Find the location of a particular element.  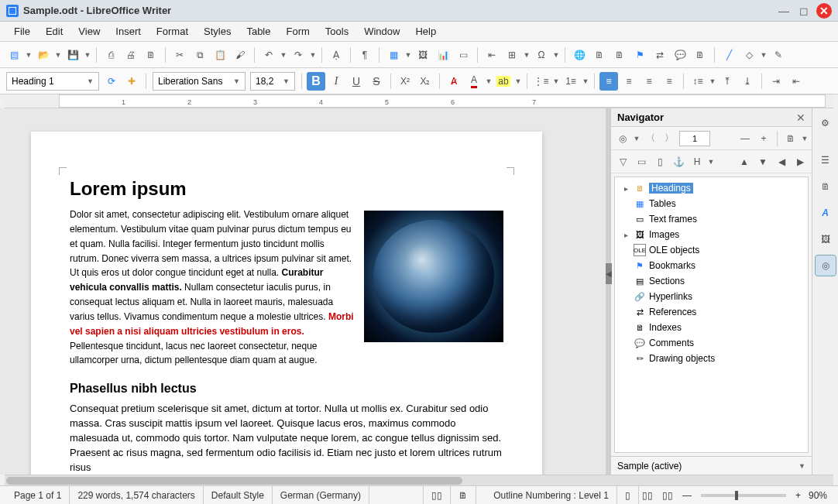

align-right-icon: ≡ is located at coordinates (649, 81).